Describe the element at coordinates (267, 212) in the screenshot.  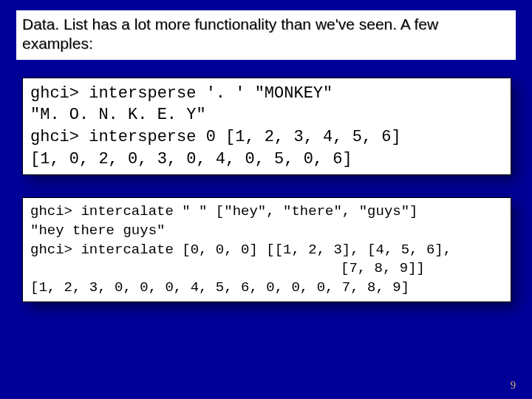
I see `code-line: ghci> intercalate " " ["hey", "there", "…` at that location.